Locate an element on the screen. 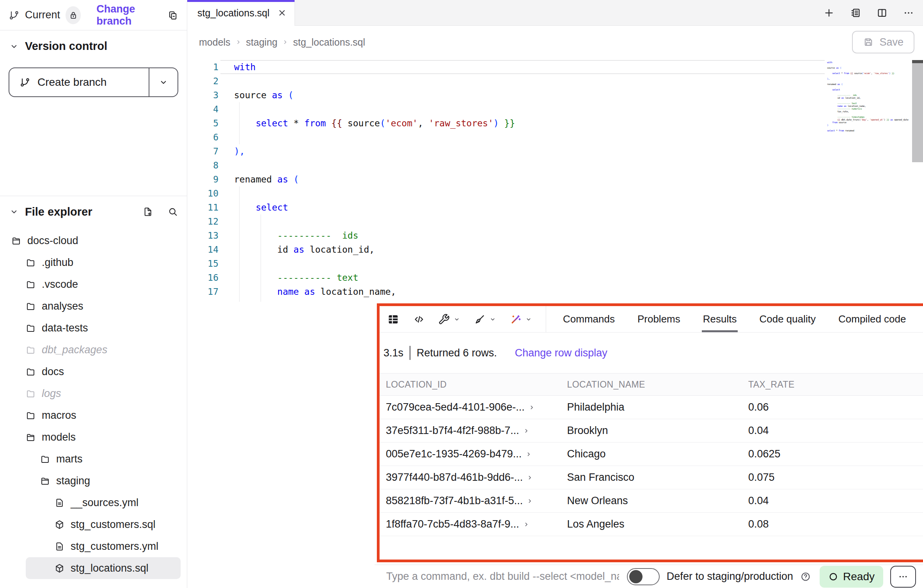 This screenshot has height=588, width=923. table-row: 1f8ffa70-7cb5-4d83-8a7f-9...Los Angeles0… is located at coordinates (651, 524).